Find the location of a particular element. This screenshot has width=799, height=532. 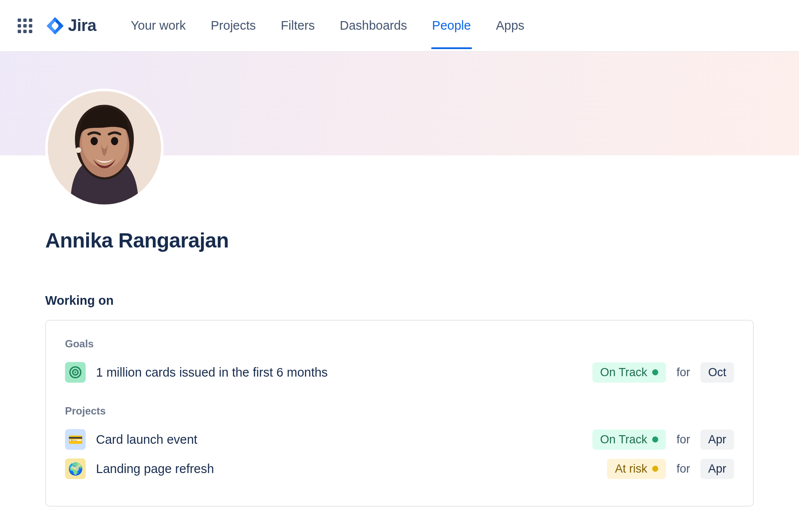

nav-projects: Projects is located at coordinates (233, 26).